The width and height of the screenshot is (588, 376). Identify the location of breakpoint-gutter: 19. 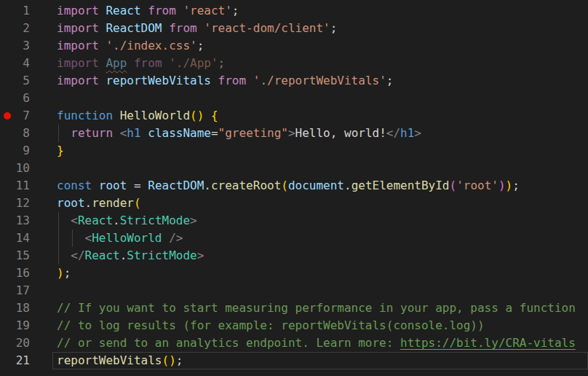
(28, 326).